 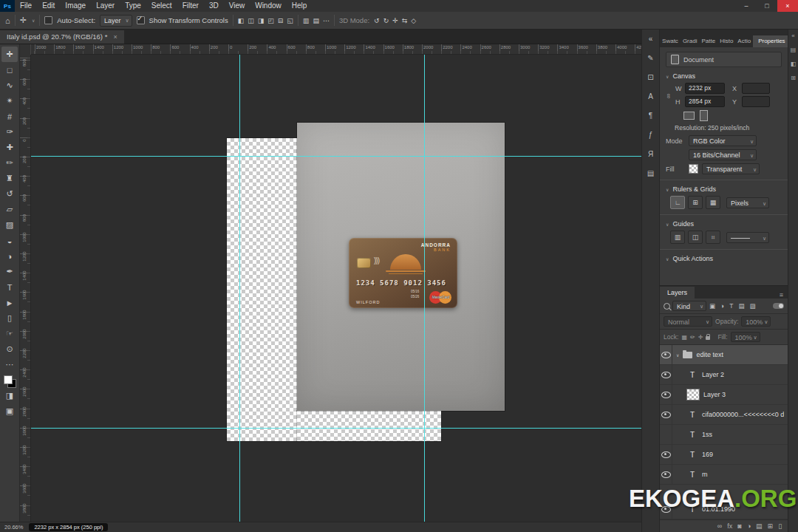 What do you see at coordinates (724, 455) in the screenshot?
I see `layer-row: T169` at bounding box center [724, 455].